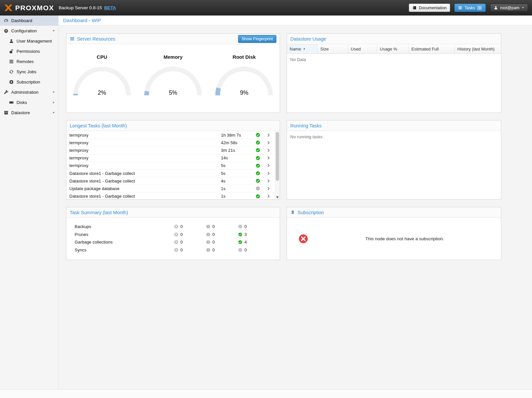 This screenshot has width=532, height=398. What do you see at coordinates (277, 156) in the screenshot?
I see `scrollbar-thumb` at bounding box center [277, 156].